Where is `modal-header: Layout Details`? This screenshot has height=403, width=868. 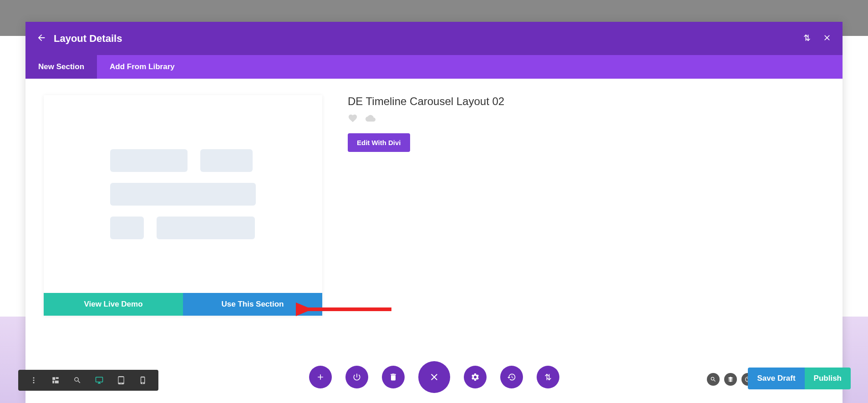
modal-header: Layout Details is located at coordinates (434, 38).